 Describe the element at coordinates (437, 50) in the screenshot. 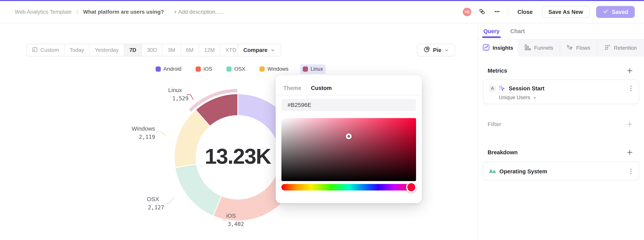

I see `chart-type-label: Pie` at that location.